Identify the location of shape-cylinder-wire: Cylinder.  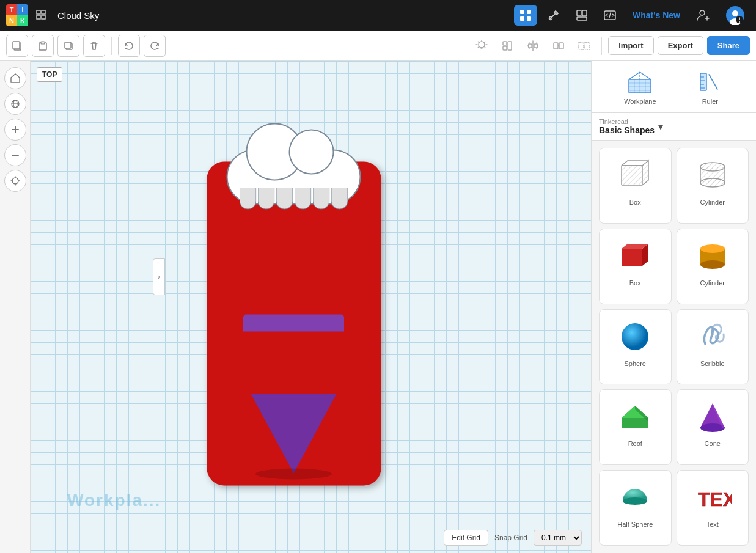
(713, 186).